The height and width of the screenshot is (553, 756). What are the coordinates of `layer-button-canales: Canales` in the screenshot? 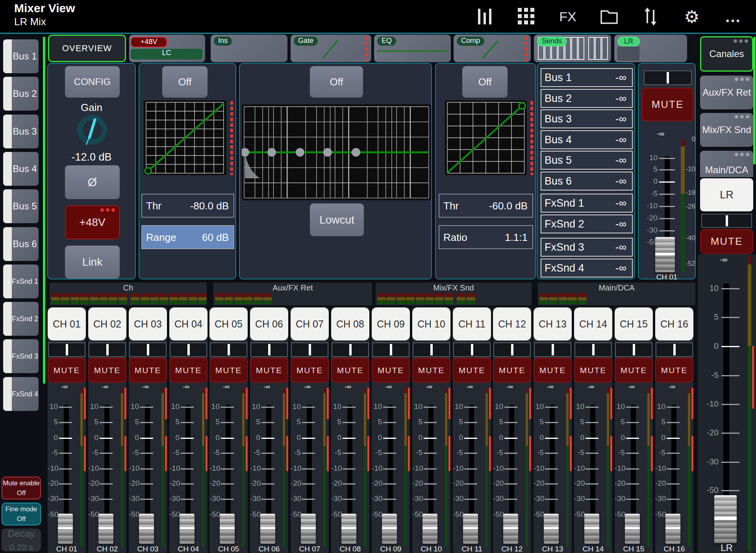 It's located at (727, 54).